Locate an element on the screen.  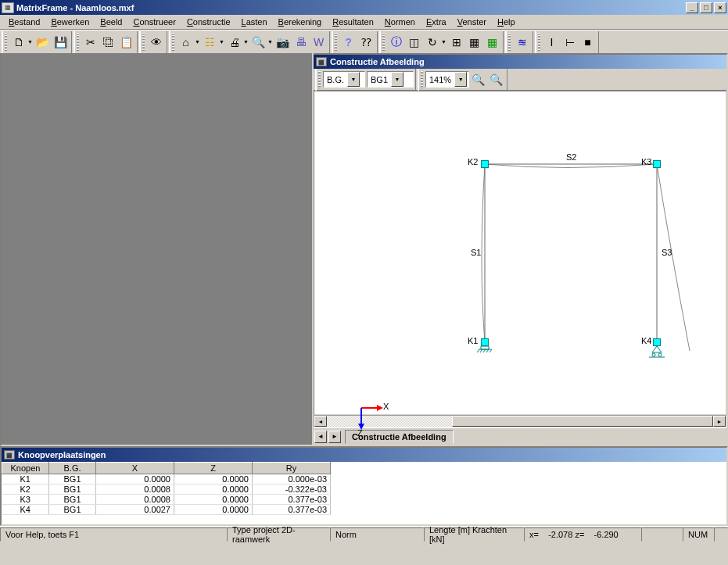
menu-berekening: Berekening is located at coordinates (300, 22).